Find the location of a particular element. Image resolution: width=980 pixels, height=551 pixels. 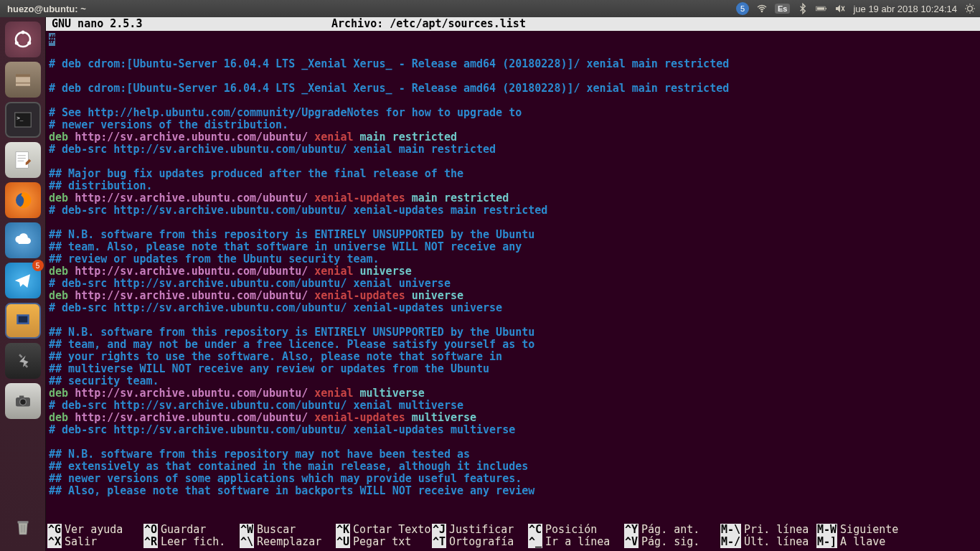

shortcut-label: Cortar Texto is located at coordinates (392, 529).